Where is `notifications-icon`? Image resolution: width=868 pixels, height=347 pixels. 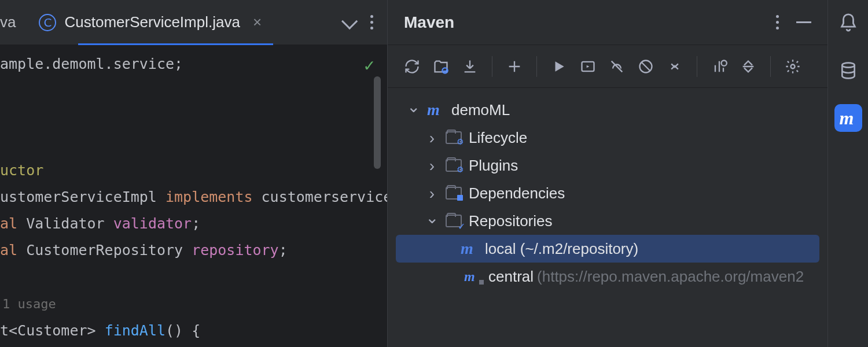
notifications-icon is located at coordinates (848, 25).